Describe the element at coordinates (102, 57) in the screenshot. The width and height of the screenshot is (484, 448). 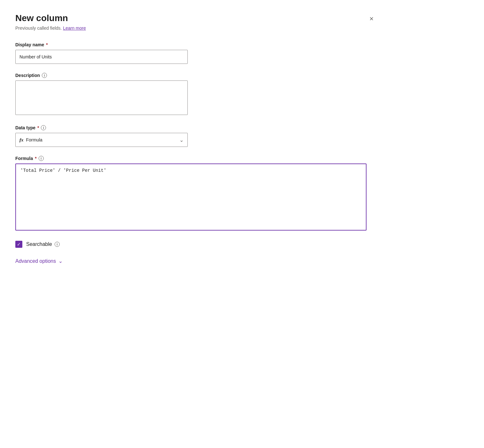
I see `display-name-input` at that location.